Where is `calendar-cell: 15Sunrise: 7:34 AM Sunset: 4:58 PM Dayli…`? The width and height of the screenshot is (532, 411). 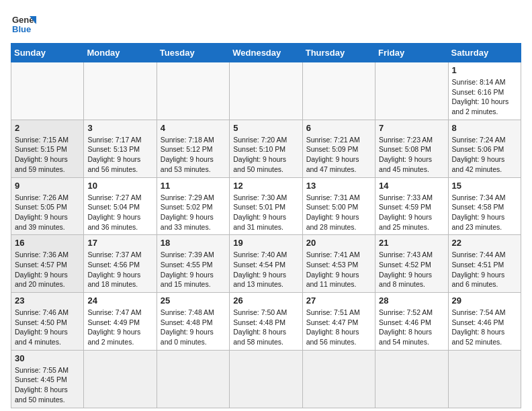
calendar-cell: 15Sunrise: 7:34 AM Sunset: 4:58 PM Dayli… is located at coordinates (484, 206).